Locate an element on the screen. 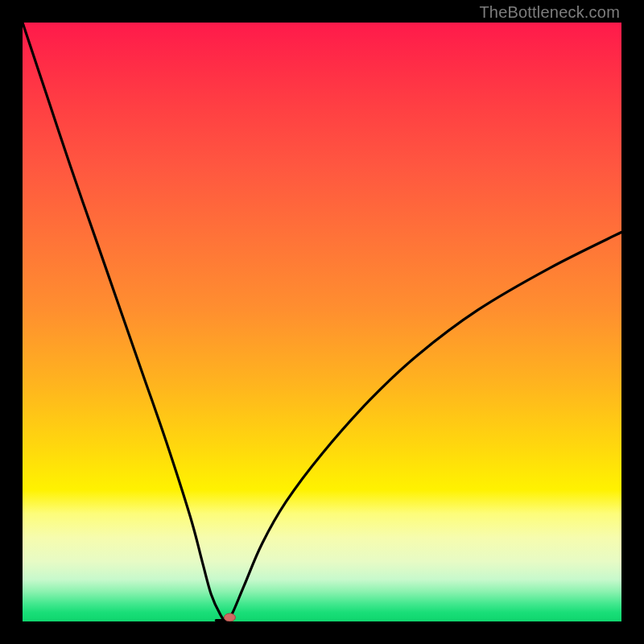  watermark-text: TheBottleneck.com is located at coordinates (549, 13).